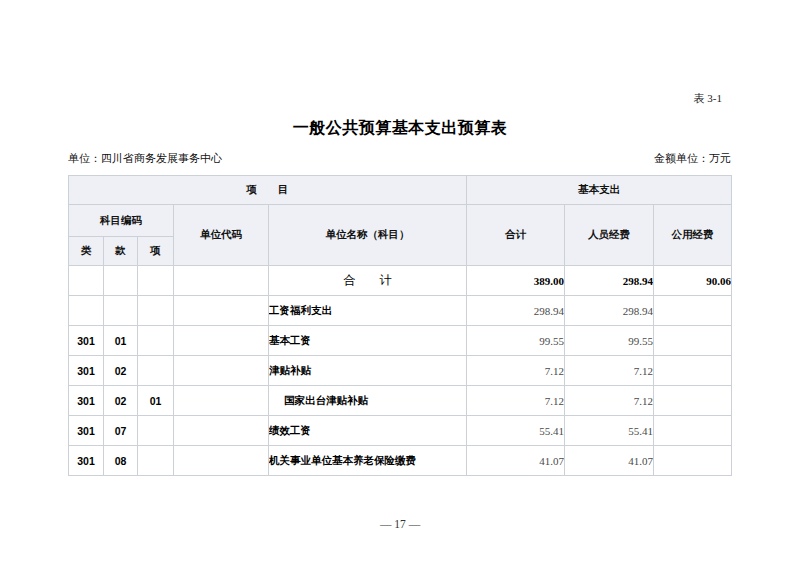 The height and width of the screenshot is (565, 800). I want to click on cell-total: 298.94, so click(516, 311).